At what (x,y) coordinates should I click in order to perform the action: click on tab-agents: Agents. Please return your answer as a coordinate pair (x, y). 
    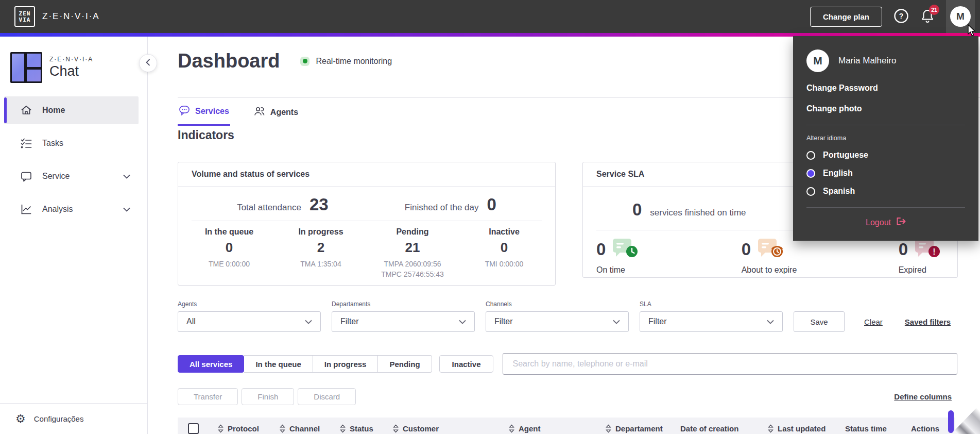
    Looking at the image, I should click on (276, 113).